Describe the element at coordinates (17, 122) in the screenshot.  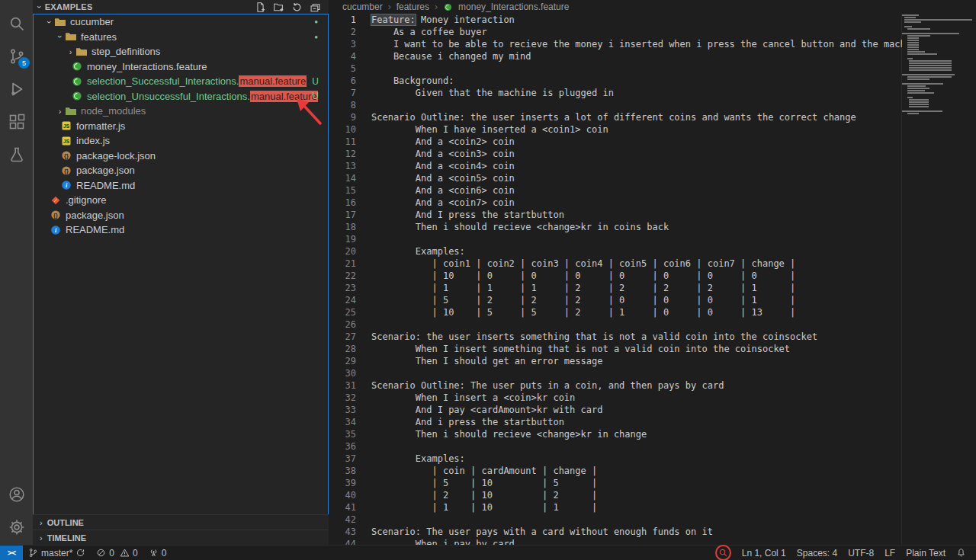
I see `extensions-button` at that location.